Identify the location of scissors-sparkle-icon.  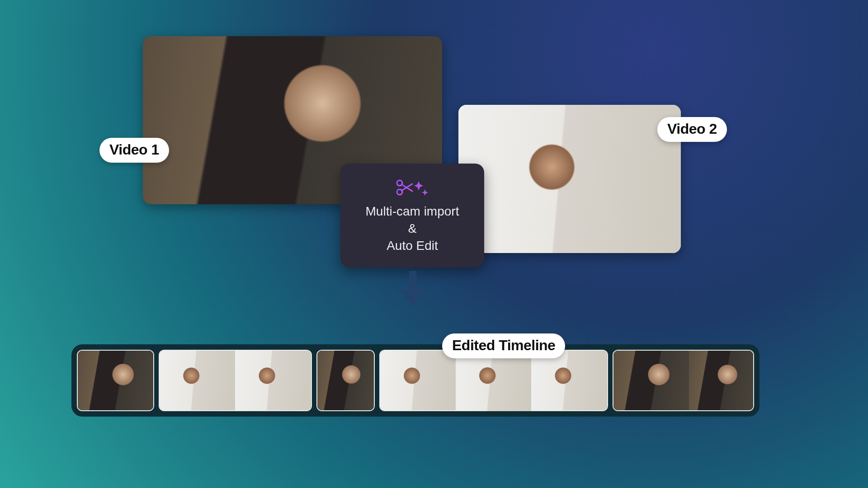
(412, 188).